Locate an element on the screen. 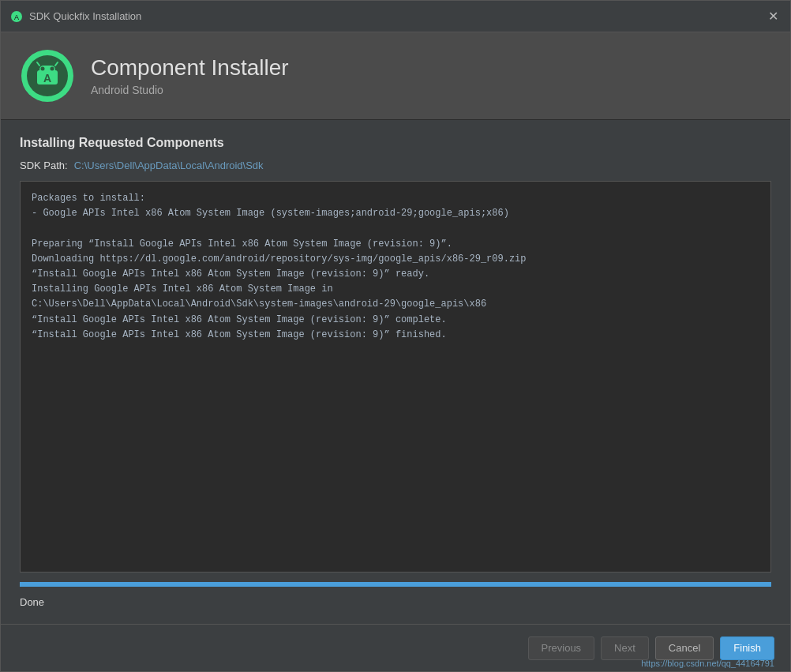 The image size is (791, 672). sdk-path-row: SDK Path: C:\Users\Dell\AppData\Local\An… is located at coordinates (396, 166).